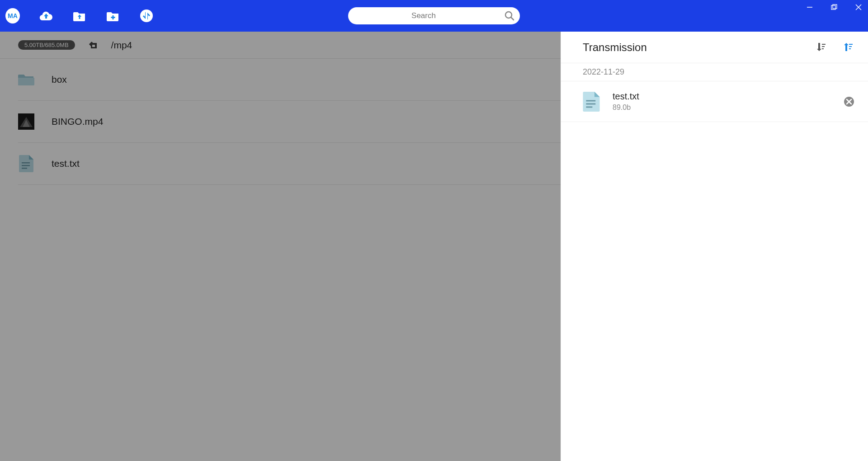  Describe the element at coordinates (714, 102) in the screenshot. I see `transmission-item: test.txt 89.0b` at that location.